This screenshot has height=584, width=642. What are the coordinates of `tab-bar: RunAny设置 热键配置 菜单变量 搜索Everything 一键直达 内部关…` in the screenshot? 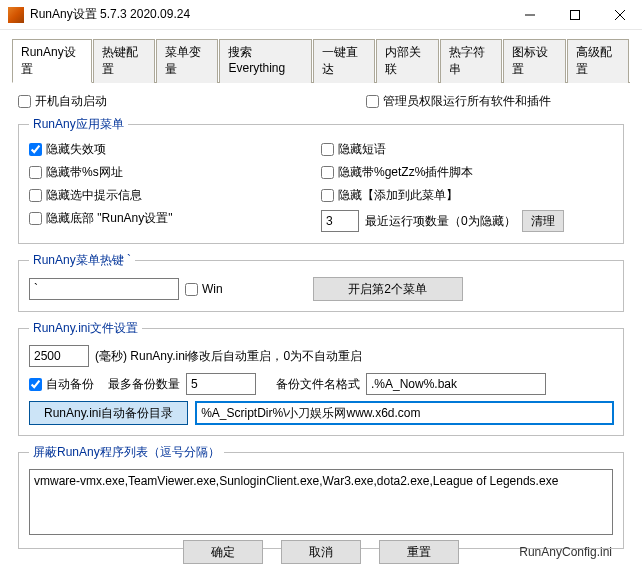 It's located at (321, 60).